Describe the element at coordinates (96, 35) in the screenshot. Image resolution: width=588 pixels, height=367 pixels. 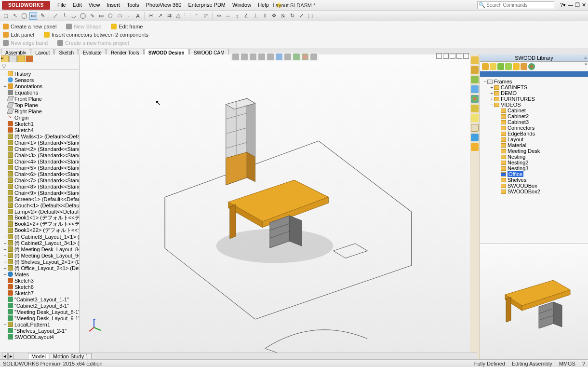
I see `cmd-insert-connectors-between-2-components: Insert connectors between 2 components` at that location.